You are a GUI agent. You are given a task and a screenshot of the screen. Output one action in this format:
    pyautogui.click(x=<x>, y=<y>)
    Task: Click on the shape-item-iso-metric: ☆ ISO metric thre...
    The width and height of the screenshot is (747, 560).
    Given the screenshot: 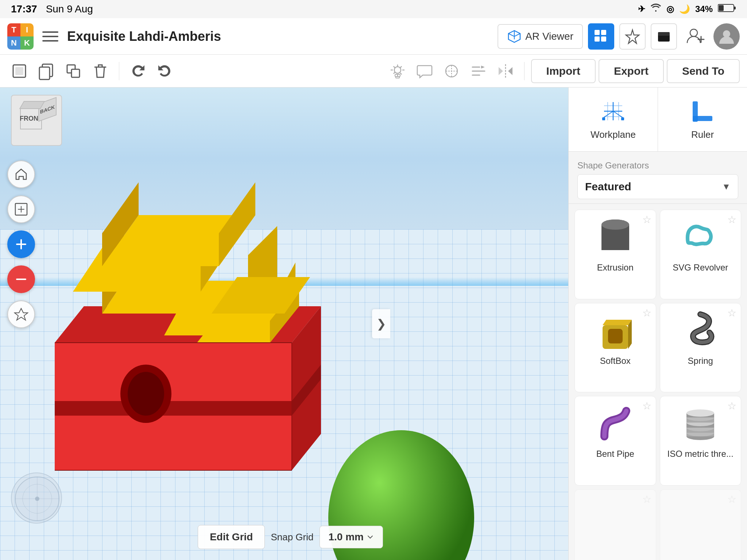 What is the action you would take?
    pyautogui.click(x=701, y=441)
    